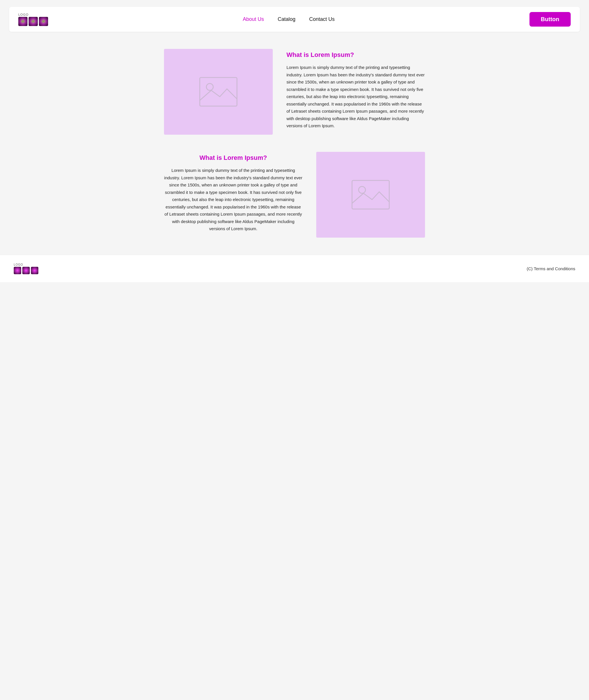 This screenshot has height=700, width=589. Describe the element at coordinates (233, 192) in the screenshot. I see `section-2-text: What is Lorem Ipsum? Lorem Ipsum is simp…` at that location.